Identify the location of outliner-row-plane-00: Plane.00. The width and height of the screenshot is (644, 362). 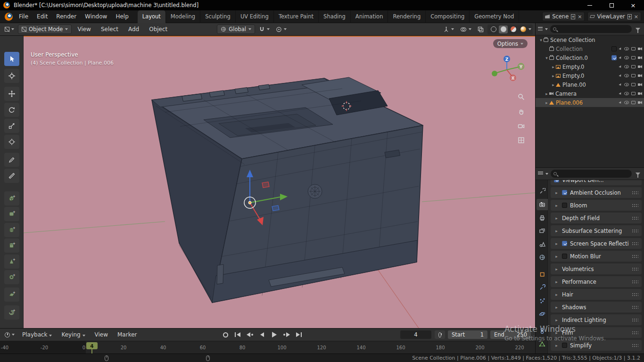
(590, 85).